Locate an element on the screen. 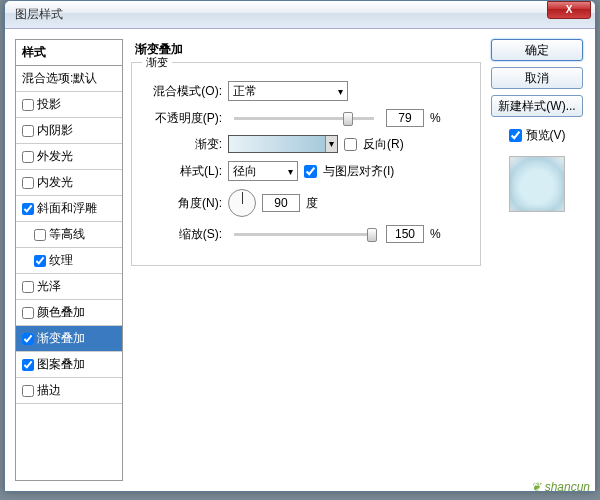  close-button: X is located at coordinates (569, 10).